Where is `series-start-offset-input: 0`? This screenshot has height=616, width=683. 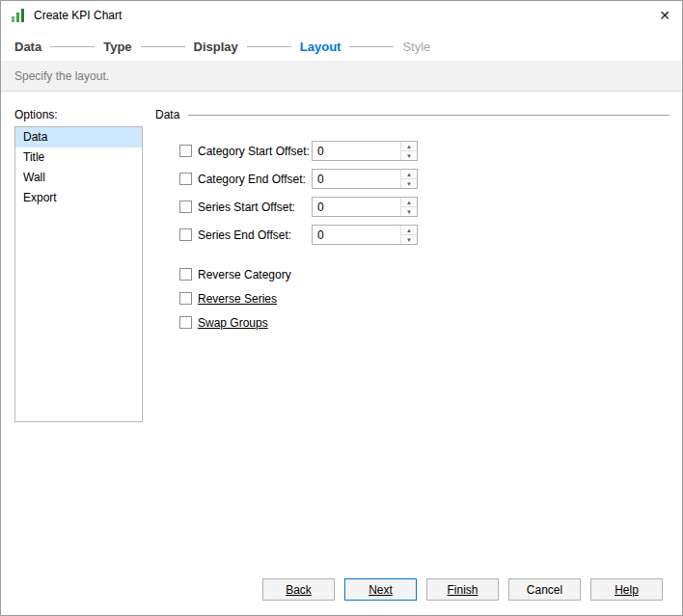
series-start-offset-input: 0 is located at coordinates (357, 206).